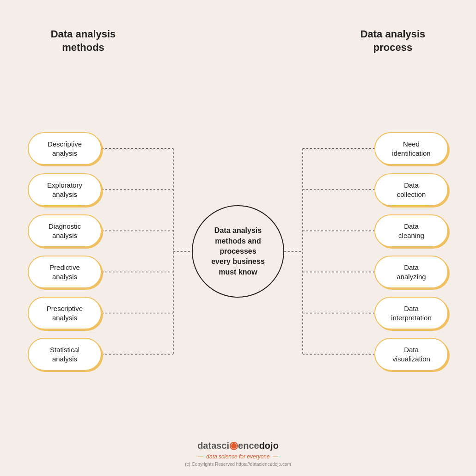 The height and width of the screenshot is (476, 476). Describe the element at coordinates (411, 251) in the screenshot. I see `right-column: Need identificationData collectionData c…` at that location.